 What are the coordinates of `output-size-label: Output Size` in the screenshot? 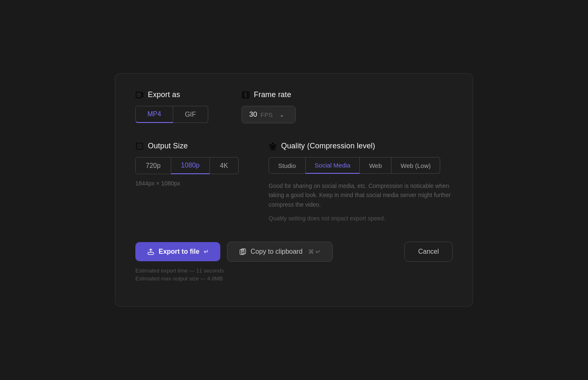 It's located at (168, 146).